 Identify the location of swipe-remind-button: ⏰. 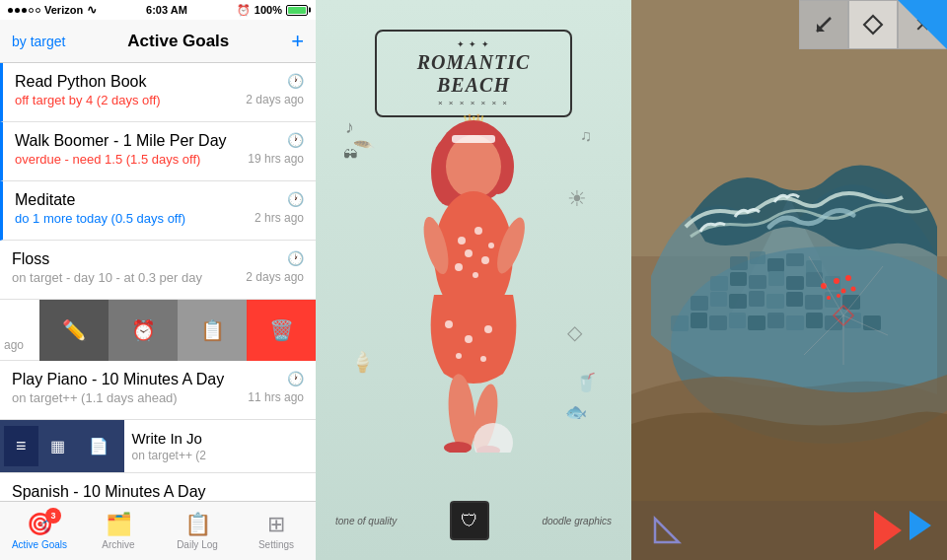
(143, 330).